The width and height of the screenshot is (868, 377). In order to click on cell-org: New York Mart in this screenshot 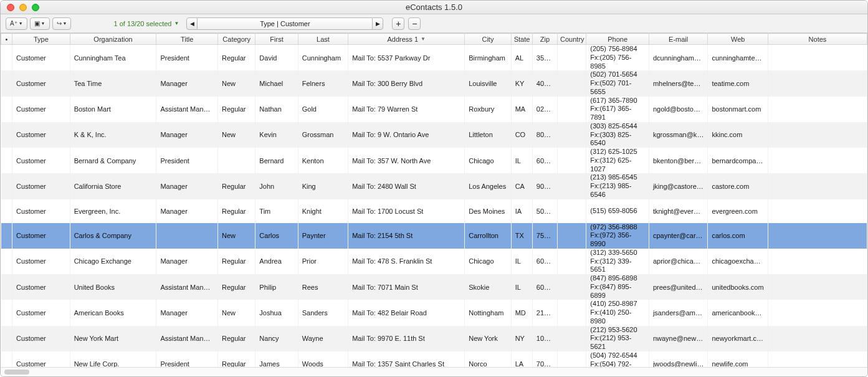, I will do `click(113, 339)`.